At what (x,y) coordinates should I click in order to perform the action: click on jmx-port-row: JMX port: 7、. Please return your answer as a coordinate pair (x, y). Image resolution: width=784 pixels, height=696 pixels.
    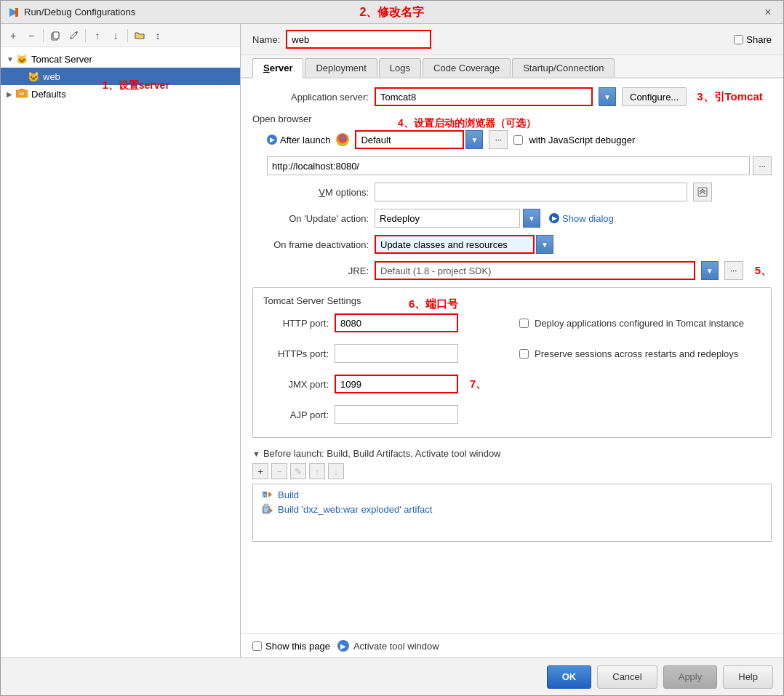
    Looking at the image, I should click on (384, 384).